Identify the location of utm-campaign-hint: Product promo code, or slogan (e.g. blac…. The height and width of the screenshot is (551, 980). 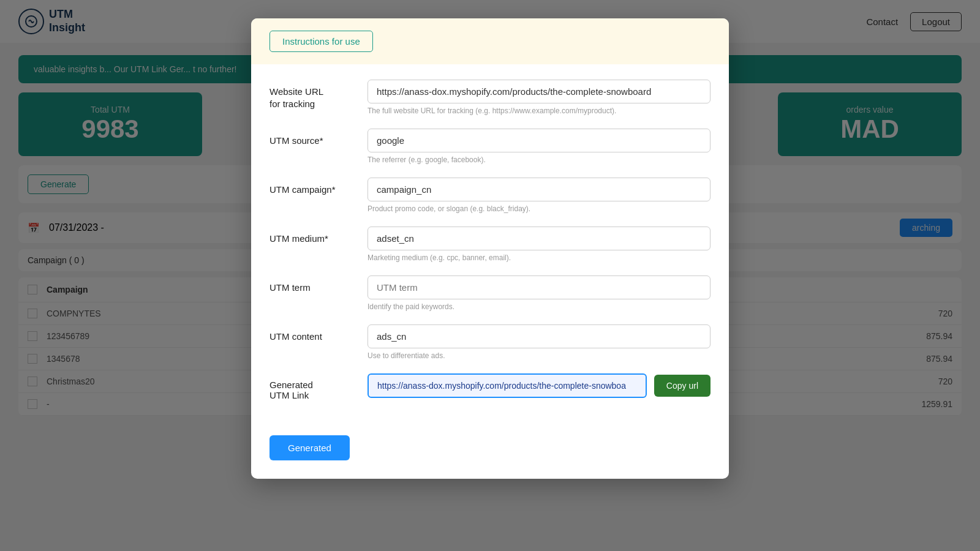
(539, 209).